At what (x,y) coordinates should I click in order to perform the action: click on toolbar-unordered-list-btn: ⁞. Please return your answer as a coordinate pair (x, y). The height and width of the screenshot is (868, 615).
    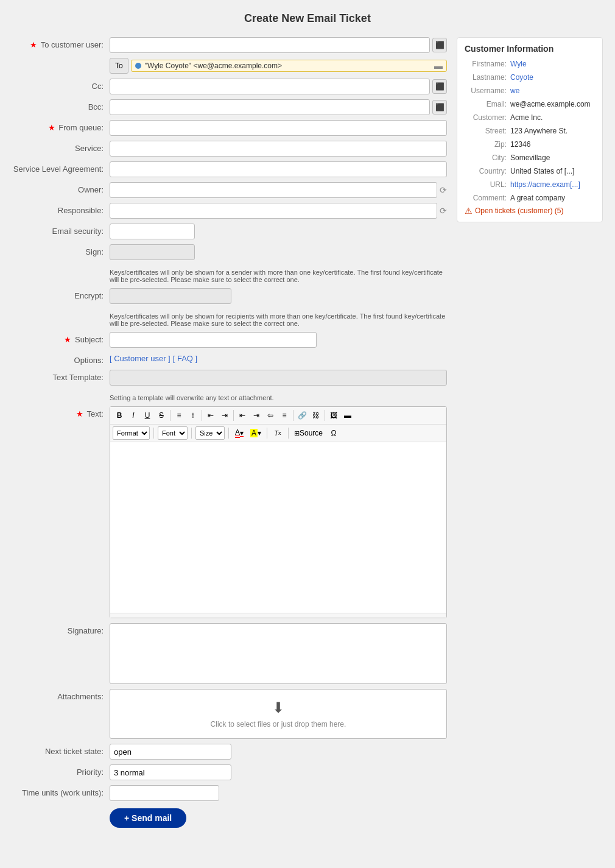
    Looking at the image, I should click on (193, 415).